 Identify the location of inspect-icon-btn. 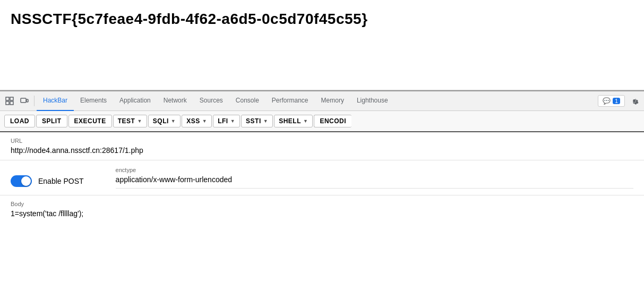
(10, 101).